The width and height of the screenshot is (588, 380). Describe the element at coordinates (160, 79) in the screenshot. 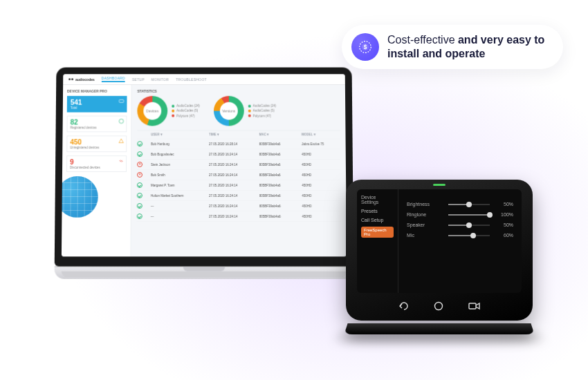

I see `tab-monitor: MONITOR` at that location.